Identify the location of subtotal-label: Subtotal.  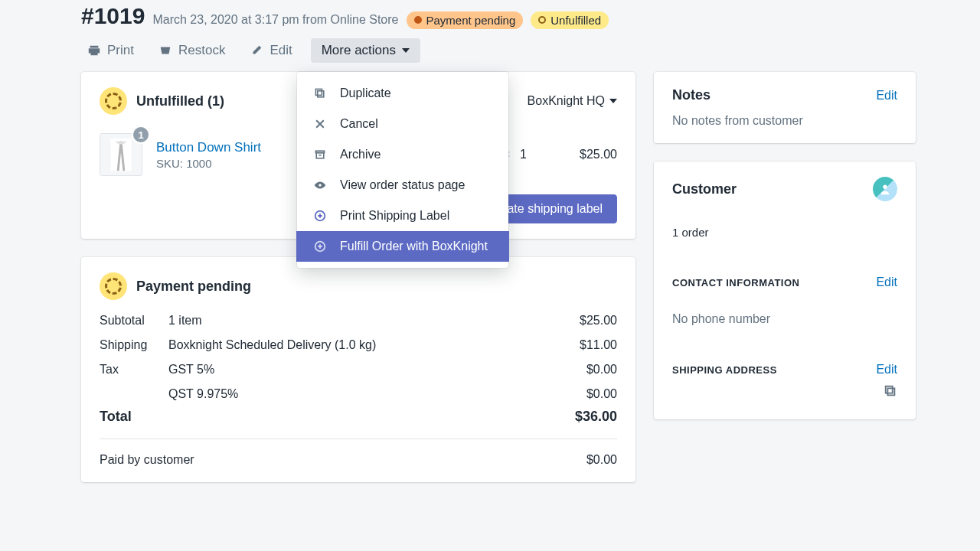
(134, 321).